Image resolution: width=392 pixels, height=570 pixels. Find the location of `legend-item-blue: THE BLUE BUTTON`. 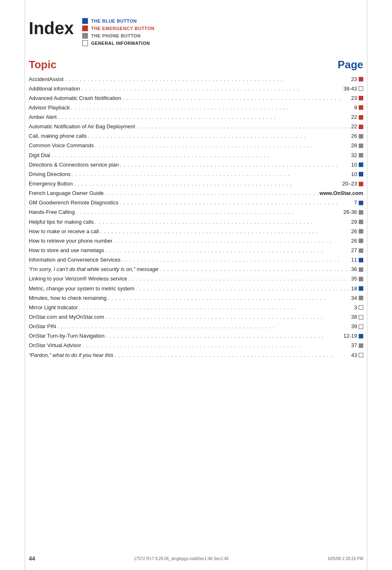

legend-item-blue: THE BLUE BUTTON is located at coordinates (118, 21).